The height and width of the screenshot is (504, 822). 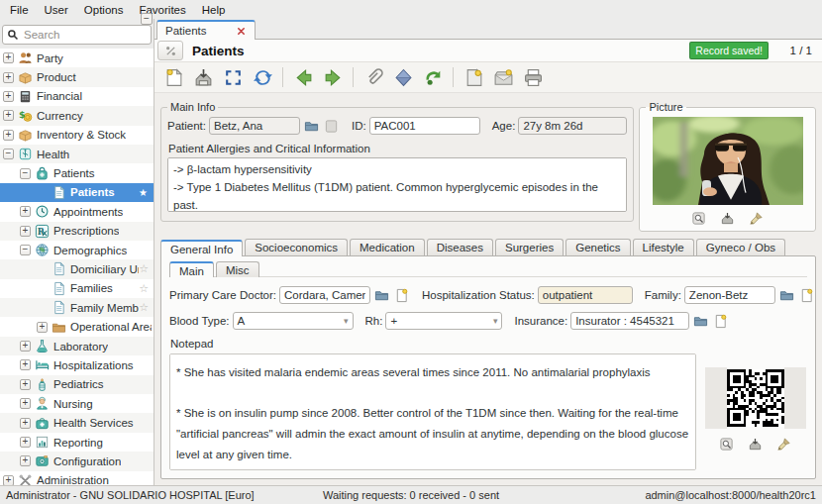 I want to click on tab-lifestyle: Lifestyle, so click(x=664, y=248).